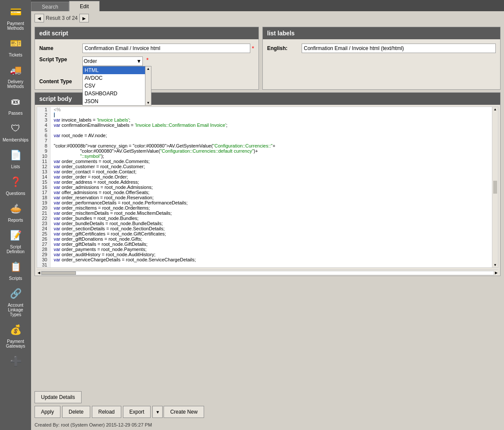 This screenshot has height=430, width=504. What do you see at coordinates (495, 110) in the screenshot?
I see `scroll-up-btn: ▲` at bounding box center [495, 110].